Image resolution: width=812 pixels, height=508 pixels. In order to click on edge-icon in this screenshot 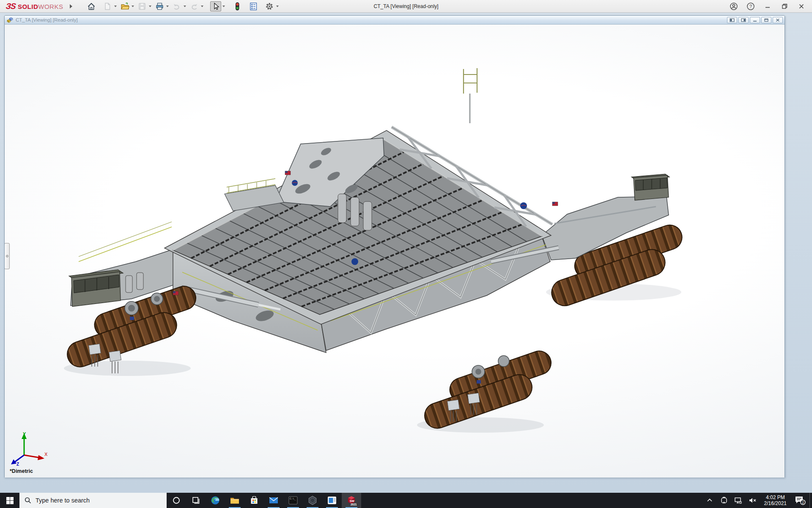, I will do `click(215, 500)`.